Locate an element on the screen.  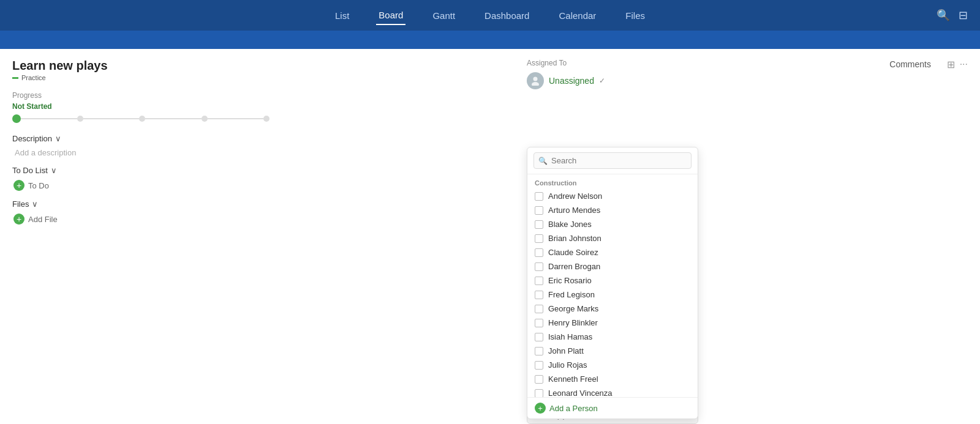
list-item: Julio Rojas is located at coordinates (612, 365).